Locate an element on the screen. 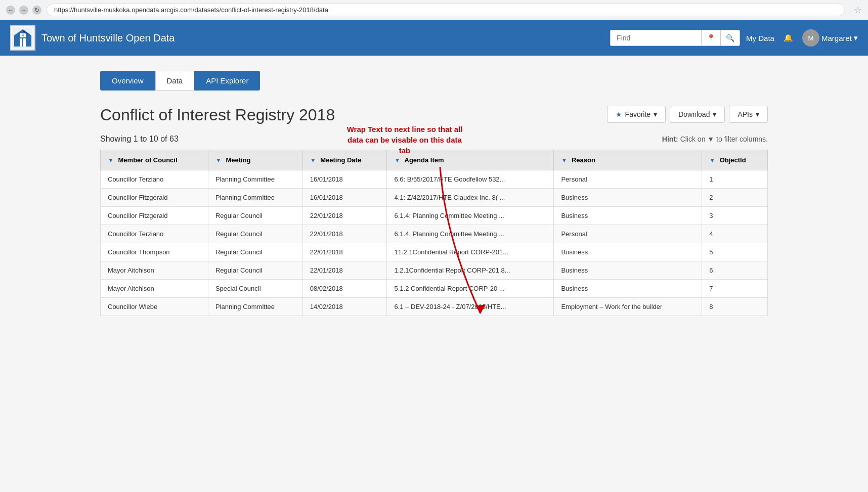 The width and height of the screenshot is (868, 492). cell-r1-c5: 2 is located at coordinates (735, 198).